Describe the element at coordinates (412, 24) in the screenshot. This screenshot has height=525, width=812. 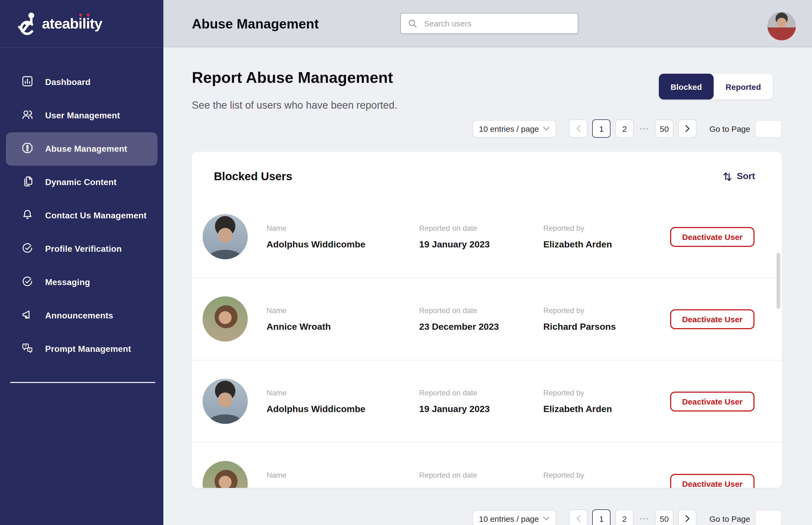
I see `search-icon` at that location.